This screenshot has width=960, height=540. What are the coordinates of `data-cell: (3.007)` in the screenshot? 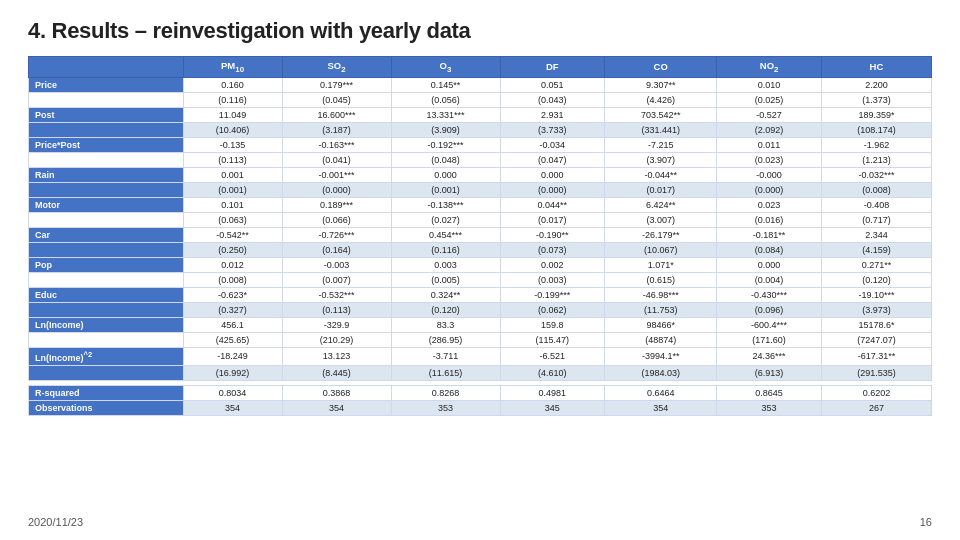 It's located at (661, 220).